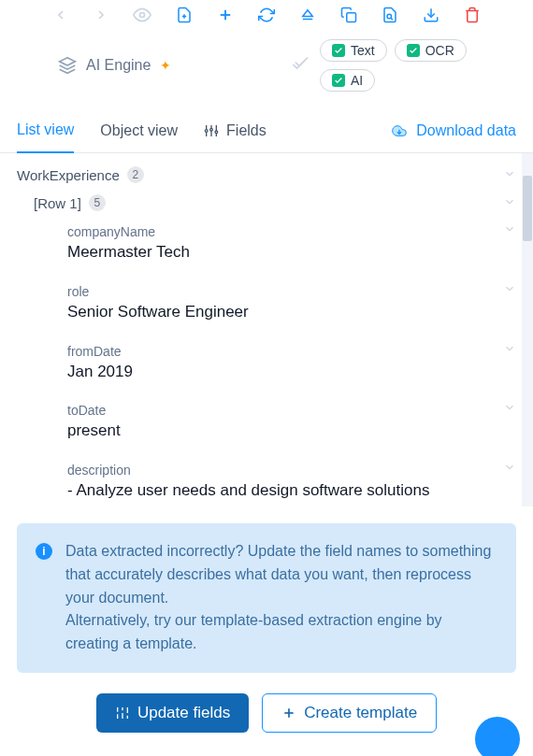 The height and width of the screenshot is (756, 533). I want to click on tab-list-view: List view, so click(45, 137).